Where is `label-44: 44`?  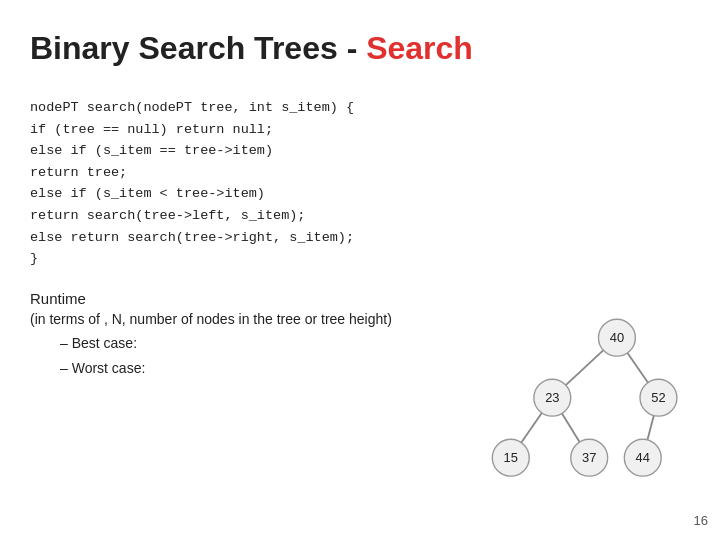
label-44: 44 is located at coordinates (643, 458).